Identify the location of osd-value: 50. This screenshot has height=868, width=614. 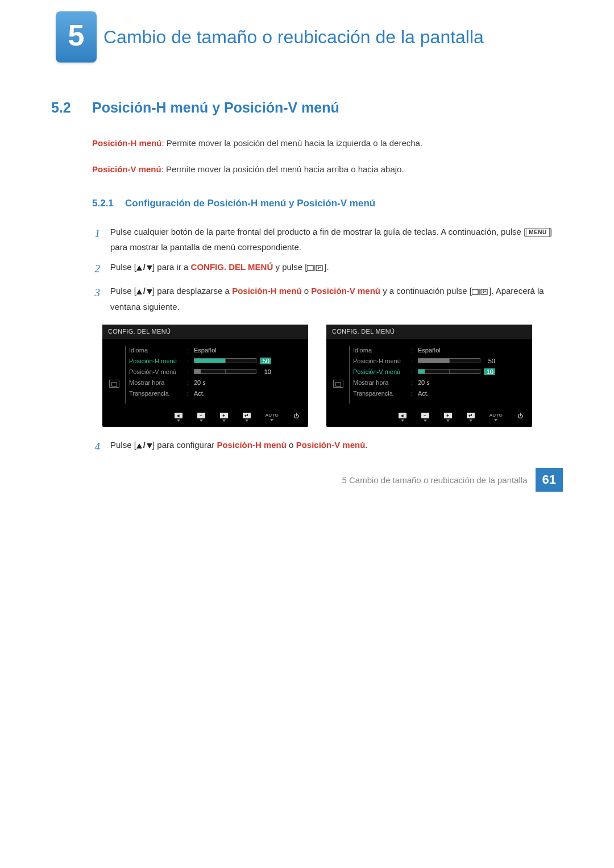
(489, 361).